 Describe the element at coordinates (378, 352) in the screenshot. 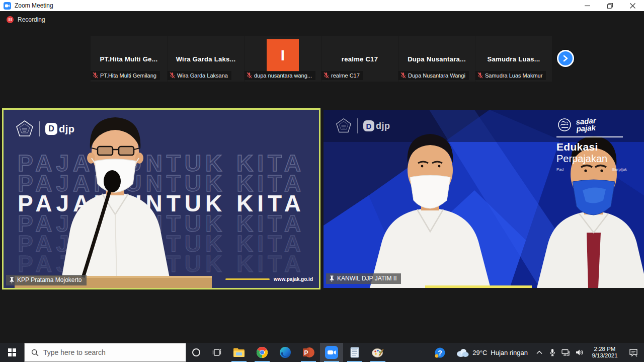

I see `paint-button` at that location.